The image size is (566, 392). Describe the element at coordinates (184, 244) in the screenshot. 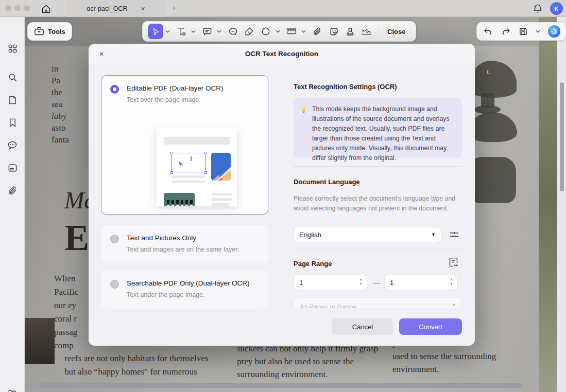

I see `option-text-pictures-only: Text and Pictures Only Text and images a…` at that location.